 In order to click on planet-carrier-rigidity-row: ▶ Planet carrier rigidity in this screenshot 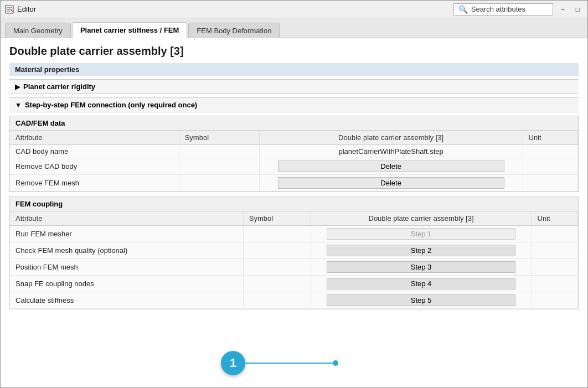, I will do `click(294, 86)`.